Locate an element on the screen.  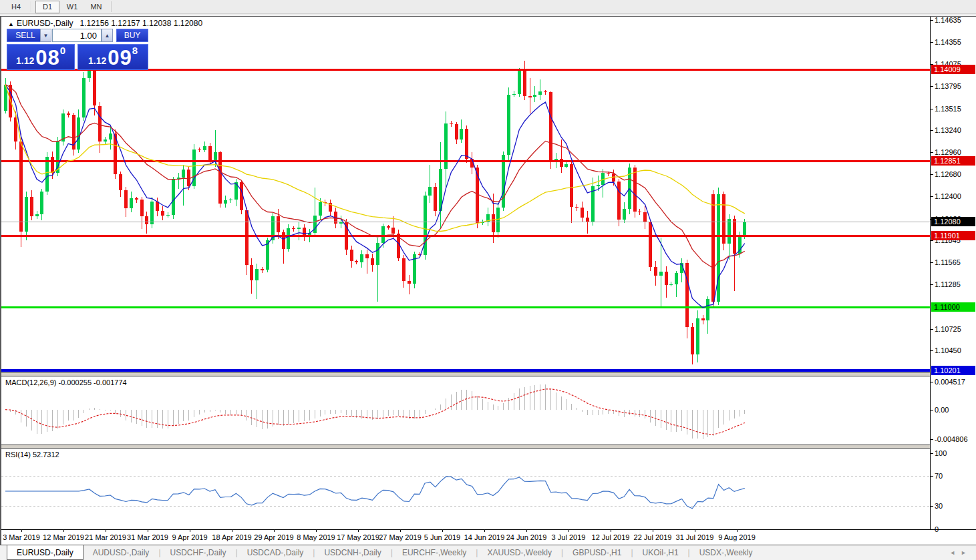
y-axis-label: 1.12680 is located at coordinates (948, 174).